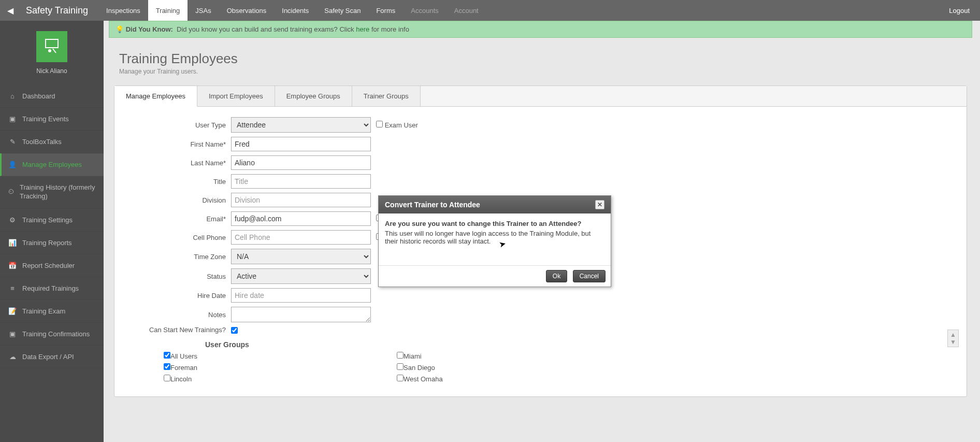  Describe the element at coordinates (52, 334) in the screenshot. I see `sidebar-training-confirmations: ▣Training Confirmations` at that location.